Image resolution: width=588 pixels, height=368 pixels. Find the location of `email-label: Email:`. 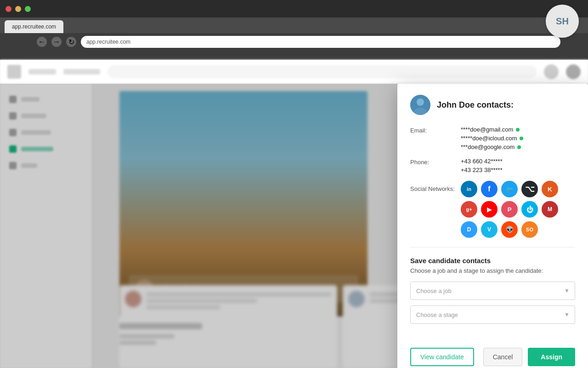

email-label: Email: is located at coordinates (435, 130).